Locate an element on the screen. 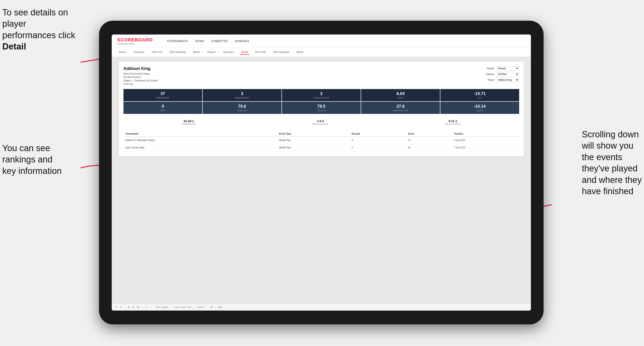 The width and height of the screenshot is (644, 346). player-header: Addison King Mesa Community College NJCA… is located at coordinates (322, 76).